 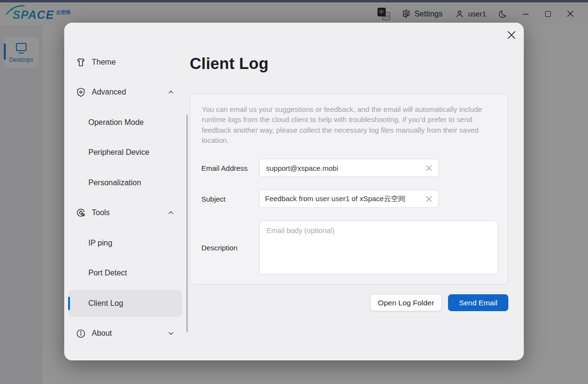 I want to click on description-textarea, so click(x=378, y=247).